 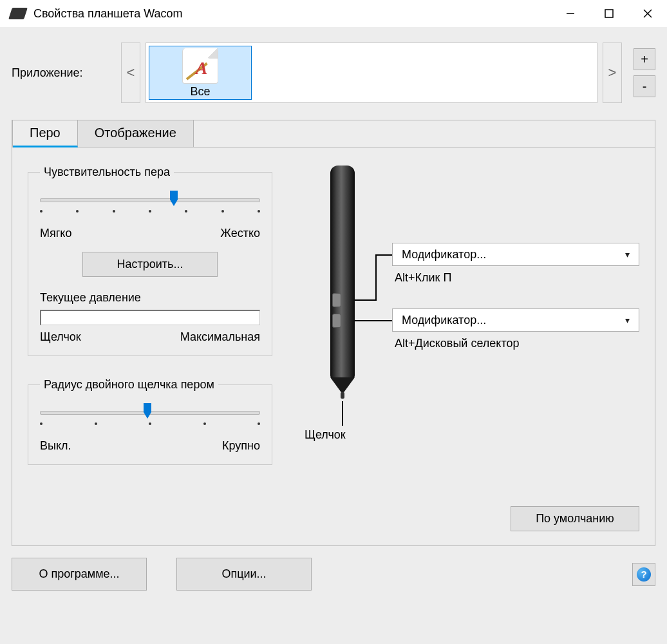 What do you see at coordinates (423, 278) in the screenshot?
I see `pen-upper-button-sub: Alt+Клик П` at bounding box center [423, 278].